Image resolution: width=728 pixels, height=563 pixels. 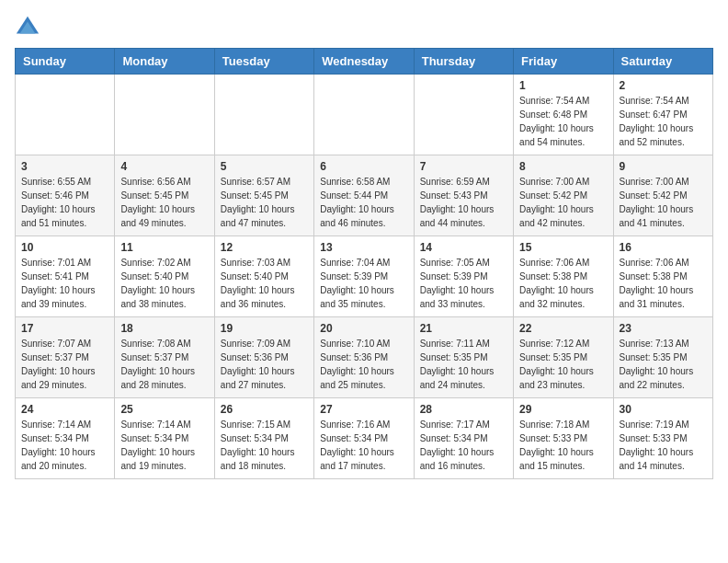 What do you see at coordinates (264, 196) in the screenshot?
I see `day-cell-5: 5Sunrise: 6:57 AMSunset: 5:45 PMDaylight…` at bounding box center [264, 196].